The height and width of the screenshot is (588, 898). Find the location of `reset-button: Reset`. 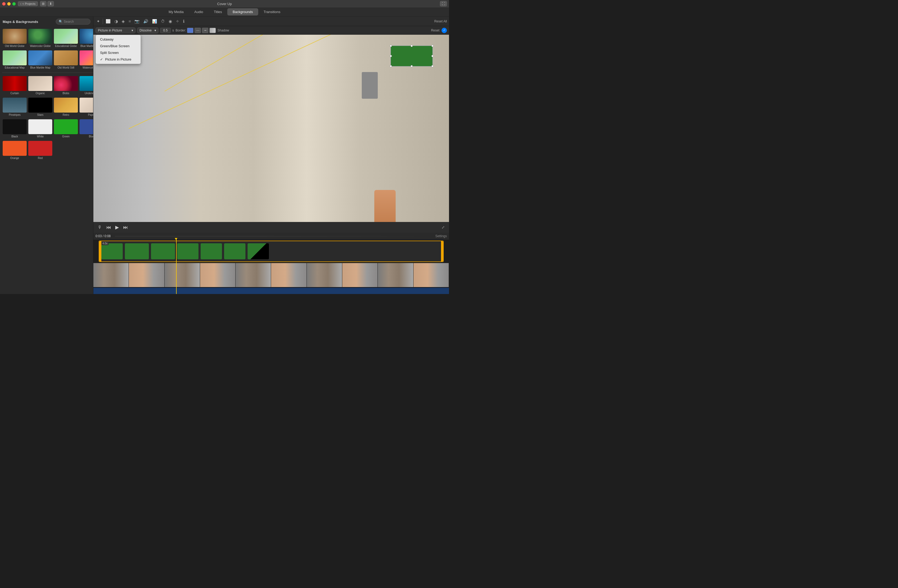

reset-button: Reset is located at coordinates (435, 31).